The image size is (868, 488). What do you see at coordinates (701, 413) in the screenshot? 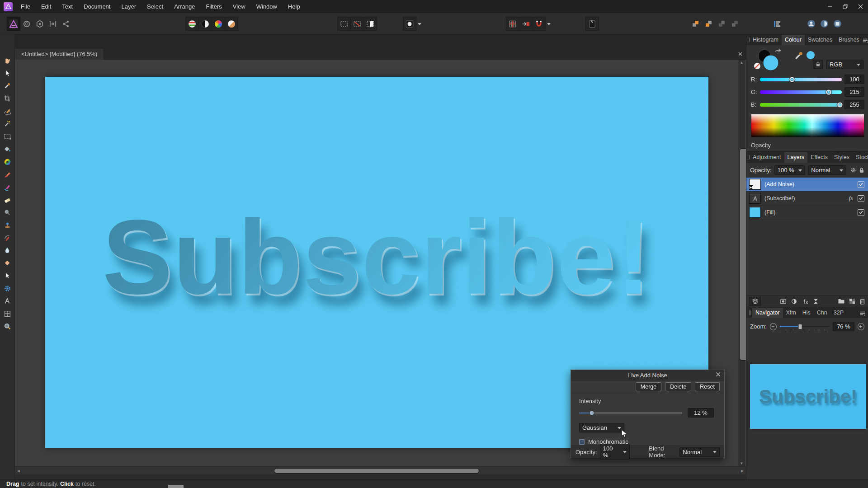
I see `intensity-value: 12 %` at bounding box center [701, 413].